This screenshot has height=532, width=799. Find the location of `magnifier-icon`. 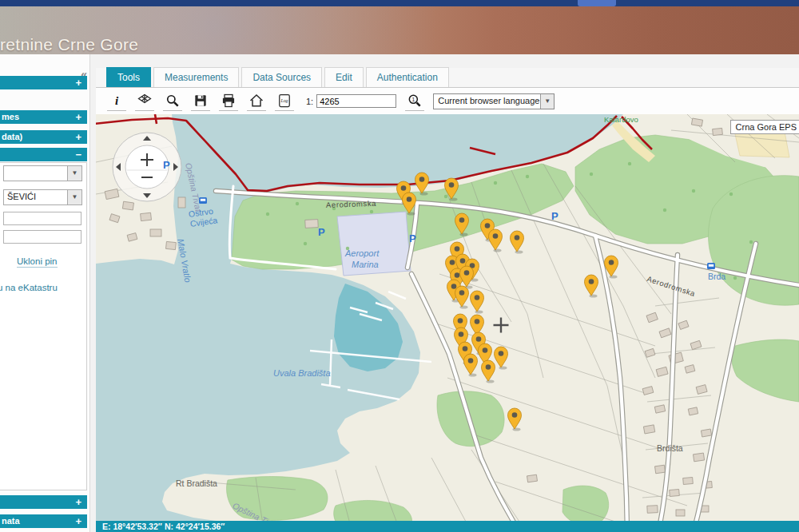

magnifier-icon is located at coordinates (173, 101).